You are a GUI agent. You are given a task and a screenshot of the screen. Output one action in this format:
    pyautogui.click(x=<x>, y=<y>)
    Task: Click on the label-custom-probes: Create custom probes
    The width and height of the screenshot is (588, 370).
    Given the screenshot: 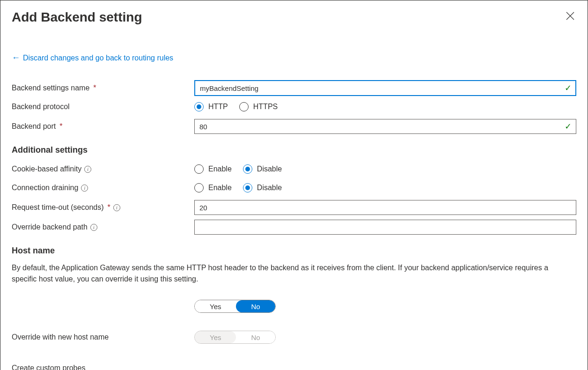 What is the action you would take?
    pyautogui.click(x=103, y=367)
    